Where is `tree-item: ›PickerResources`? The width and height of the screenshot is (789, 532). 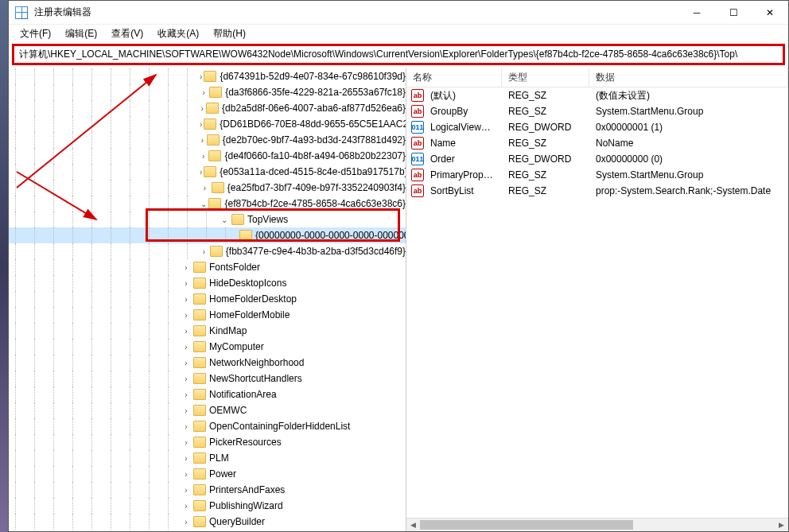
tree-item: ›PickerResources is located at coordinates (207, 442).